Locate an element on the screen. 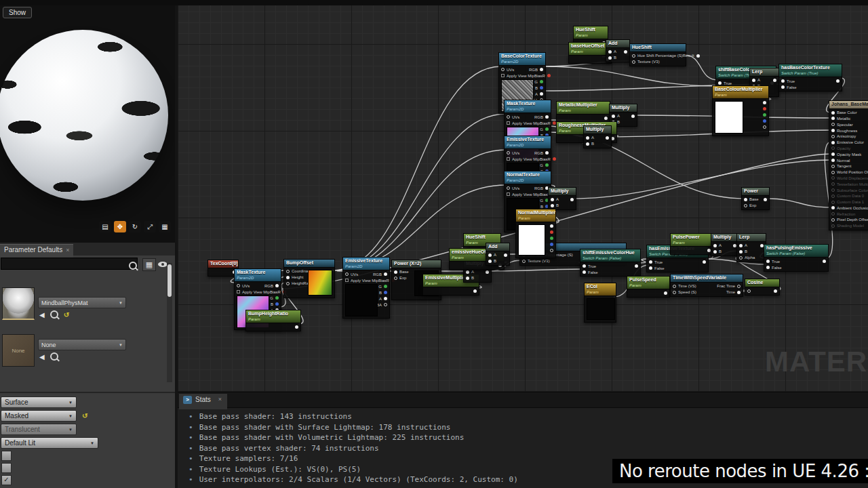 The width and height of the screenshot is (868, 488). pin-off is located at coordinates (833, 125).